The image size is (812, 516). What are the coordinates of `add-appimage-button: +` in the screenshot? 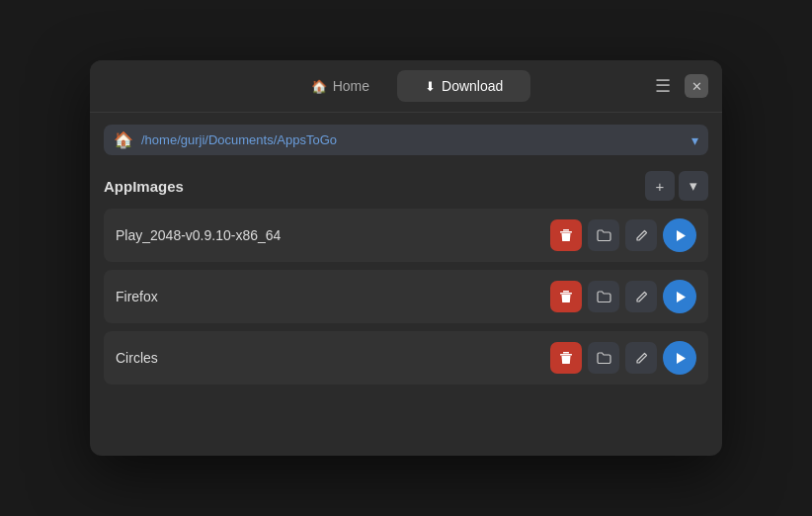 It's located at (660, 186).